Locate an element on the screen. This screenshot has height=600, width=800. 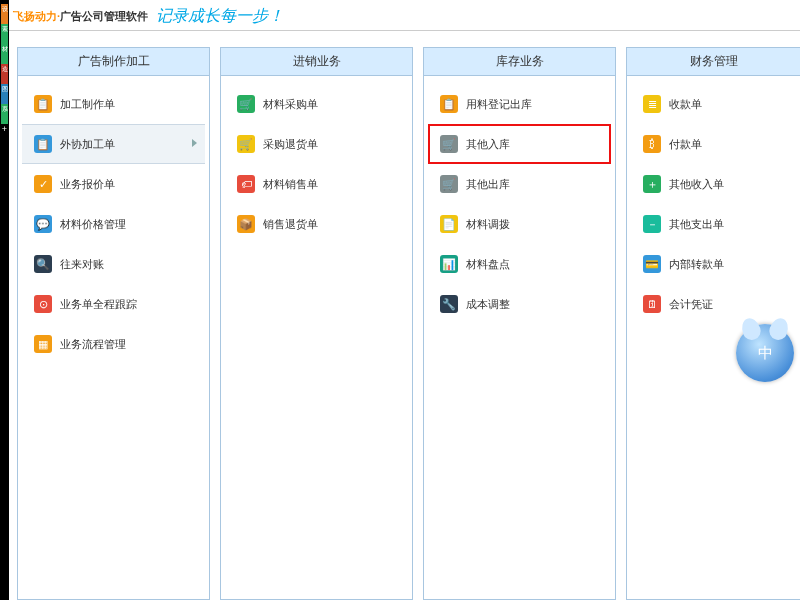
menu-item-icon: ✓ is located at coordinates (43, 184).